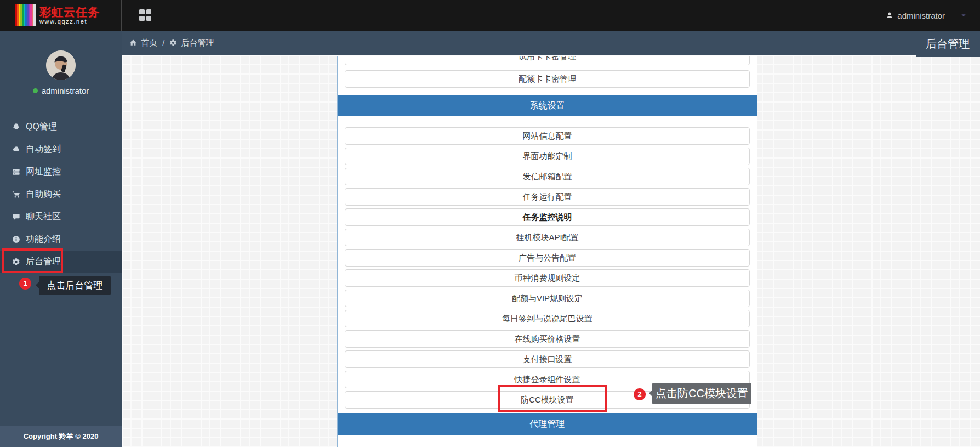 The width and height of the screenshot is (980, 447). I want to click on info-icon, so click(16, 239).